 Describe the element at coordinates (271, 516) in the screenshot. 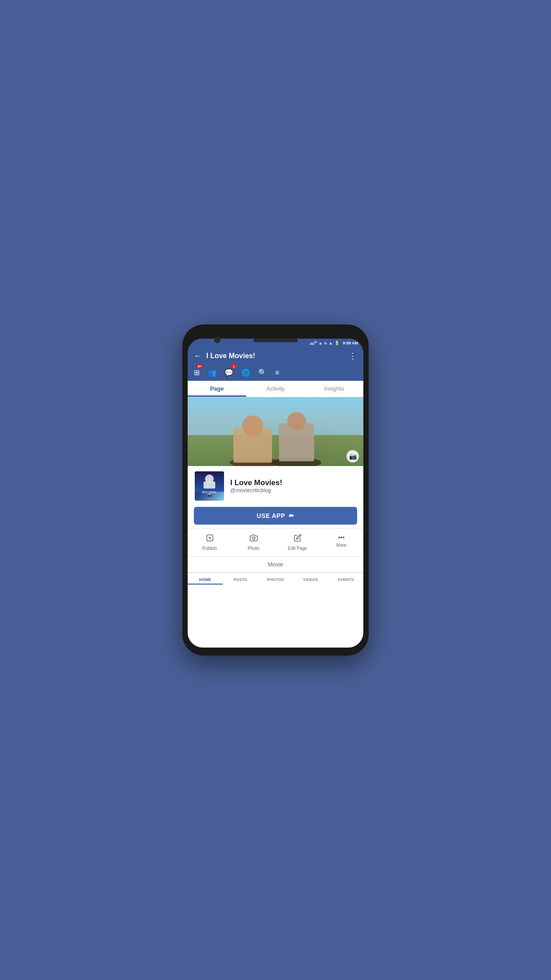

I see `use-app-label: USE APP` at that location.